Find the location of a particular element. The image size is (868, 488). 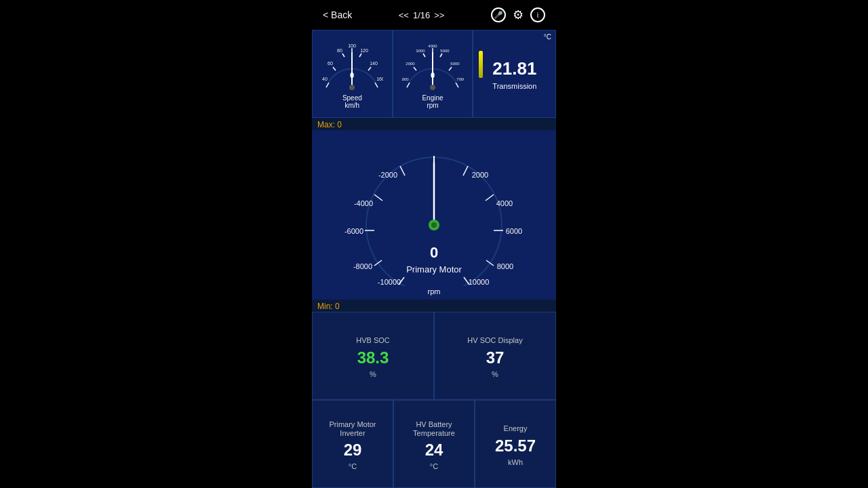

nav-prev-button: << is located at coordinates (404, 15).